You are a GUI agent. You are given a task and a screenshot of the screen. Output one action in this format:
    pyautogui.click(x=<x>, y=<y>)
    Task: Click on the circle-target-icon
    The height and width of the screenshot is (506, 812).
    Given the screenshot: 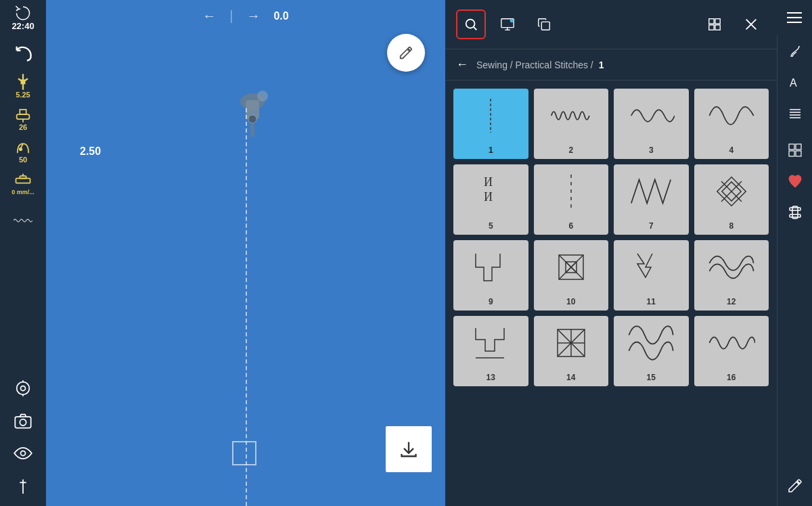 What is the action you would take?
    pyautogui.click(x=23, y=388)
    